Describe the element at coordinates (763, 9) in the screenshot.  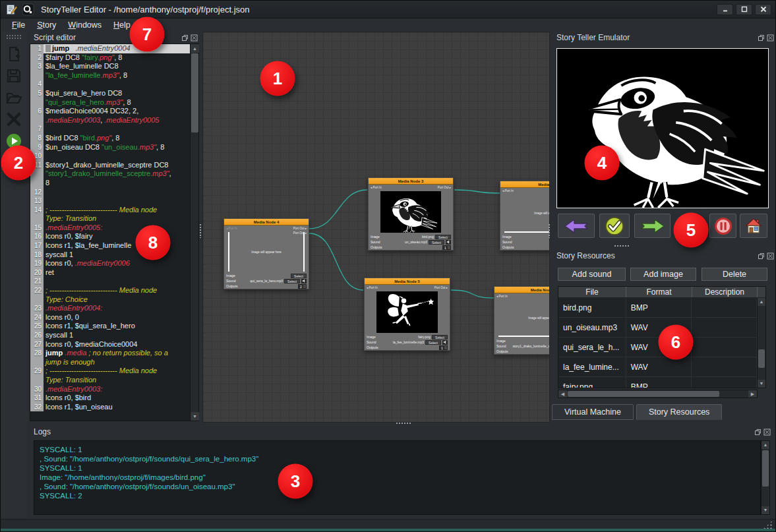
I see `close-button` at that location.